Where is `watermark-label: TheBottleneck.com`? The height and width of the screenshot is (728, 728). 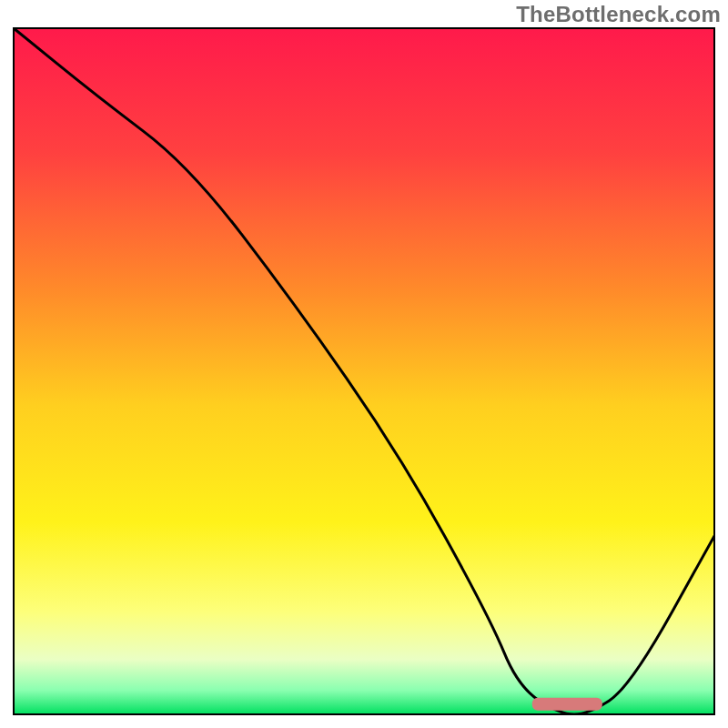 watermark-label: TheBottleneck.com is located at coordinates (619, 15).